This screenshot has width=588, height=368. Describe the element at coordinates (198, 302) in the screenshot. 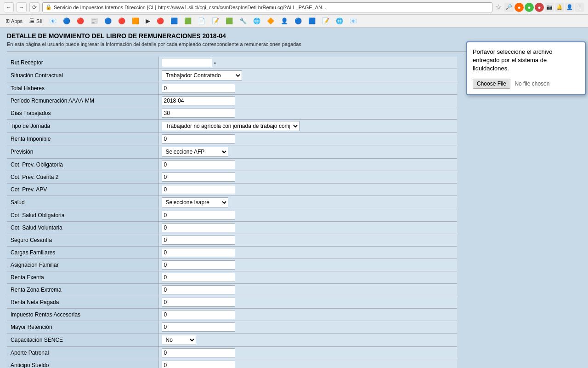

I see `renta-neta-input` at that location.